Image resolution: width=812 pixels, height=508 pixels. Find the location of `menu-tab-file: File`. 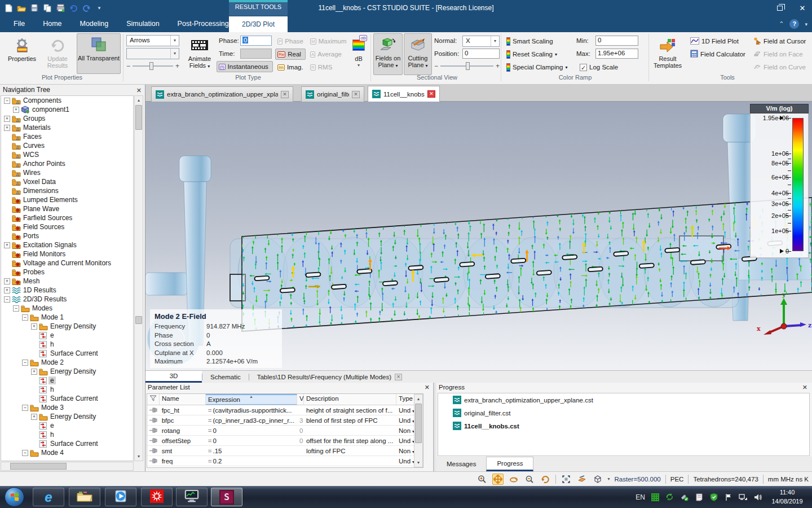

menu-tab-file: File is located at coordinates (19, 24).